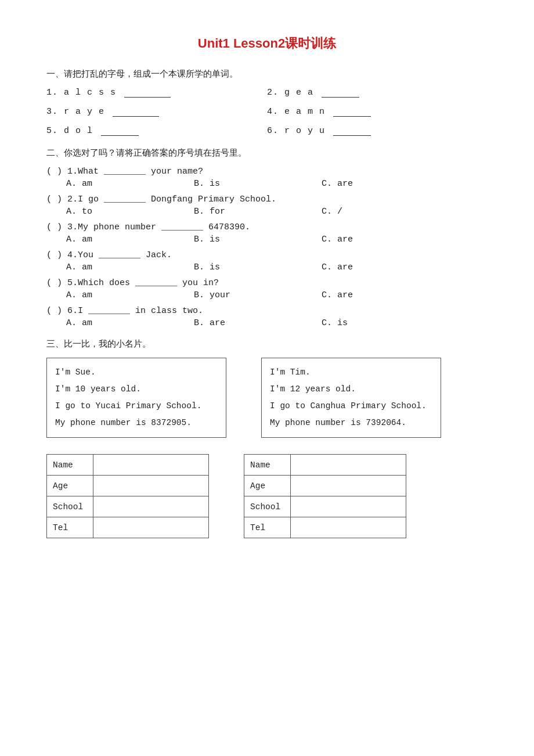  Describe the element at coordinates (267, 206) in the screenshot. I see `question-2: ( ) 2. I go ________ Dongfang Primary Sc…` at that location.